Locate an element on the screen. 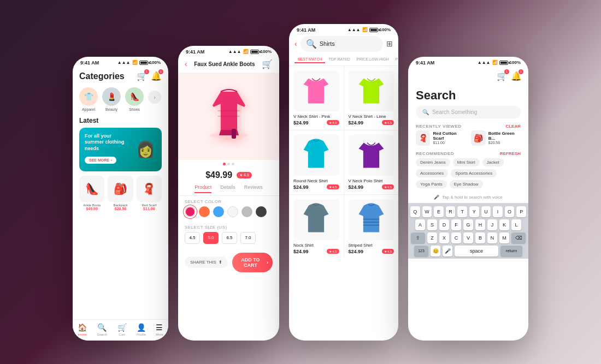 The width and height of the screenshot is (601, 364). share-button: SHARE THIS ⬆ is located at coordinates (207, 262).